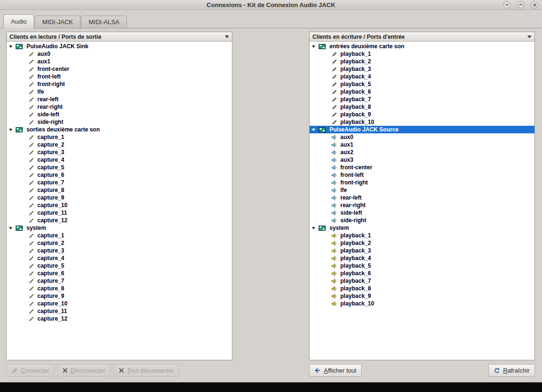 The width and height of the screenshot is (542, 392). Describe the element at coordinates (119, 46) in the screenshot. I see `client-row: PulseAudio JACK Sink` at that location.